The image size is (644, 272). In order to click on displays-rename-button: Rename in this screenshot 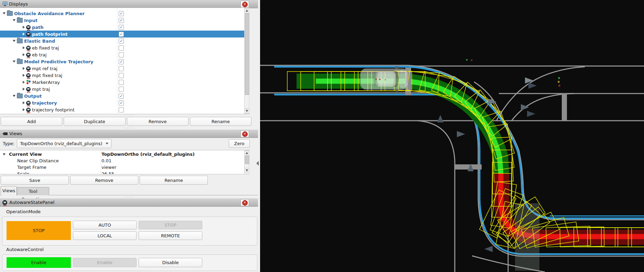, I will do `click(221, 121)`.